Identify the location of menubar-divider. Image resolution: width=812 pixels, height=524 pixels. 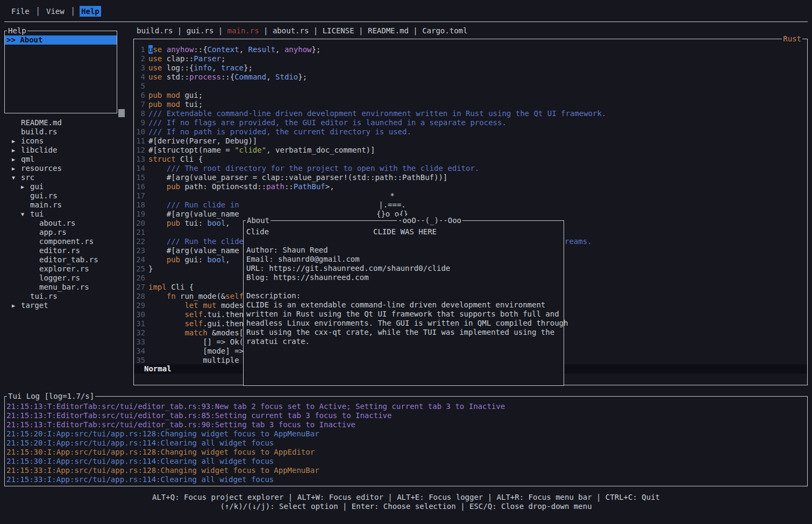
(406, 21).